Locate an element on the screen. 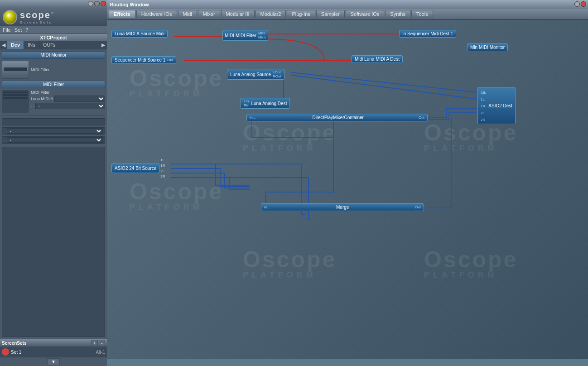  tab-dev: Dev is located at coordinates (15, 45).